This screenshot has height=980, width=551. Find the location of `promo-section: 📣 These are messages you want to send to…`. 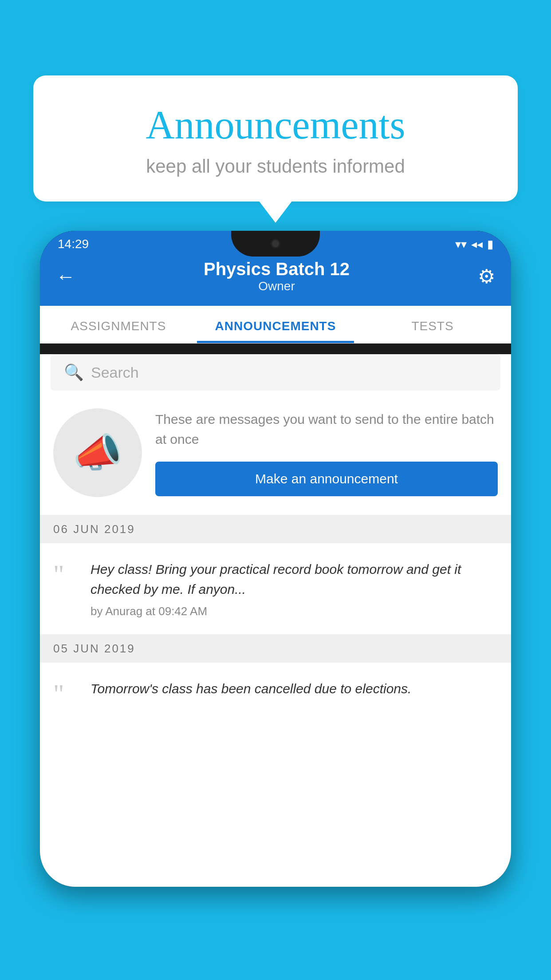

promo-section: 📣 These are messages you want to send to… is located at coordinates (276, 453).